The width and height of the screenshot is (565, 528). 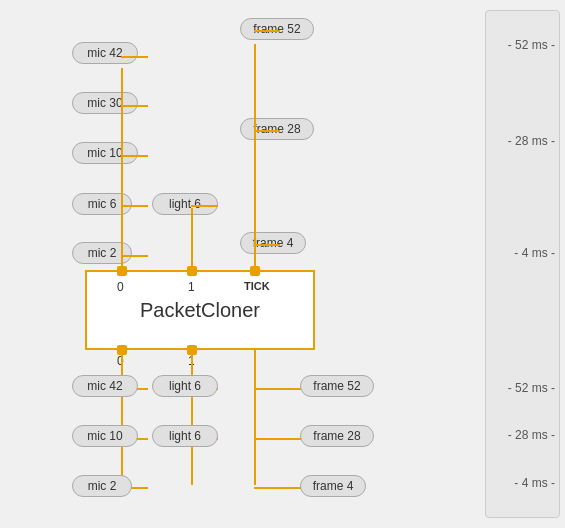 I want to click on node-mic42-out: mic 42, so click(x=105, y=386).